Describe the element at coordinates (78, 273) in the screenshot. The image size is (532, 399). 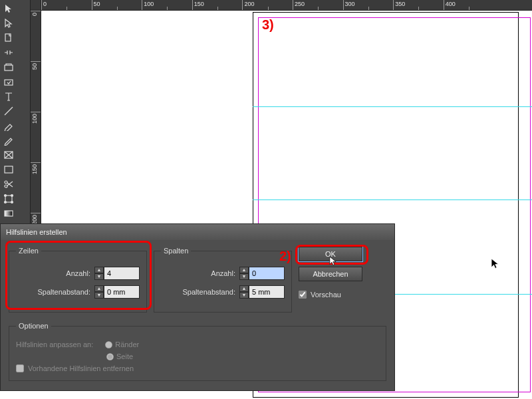
I see `rows-count-label: Anzahl:` at that location.